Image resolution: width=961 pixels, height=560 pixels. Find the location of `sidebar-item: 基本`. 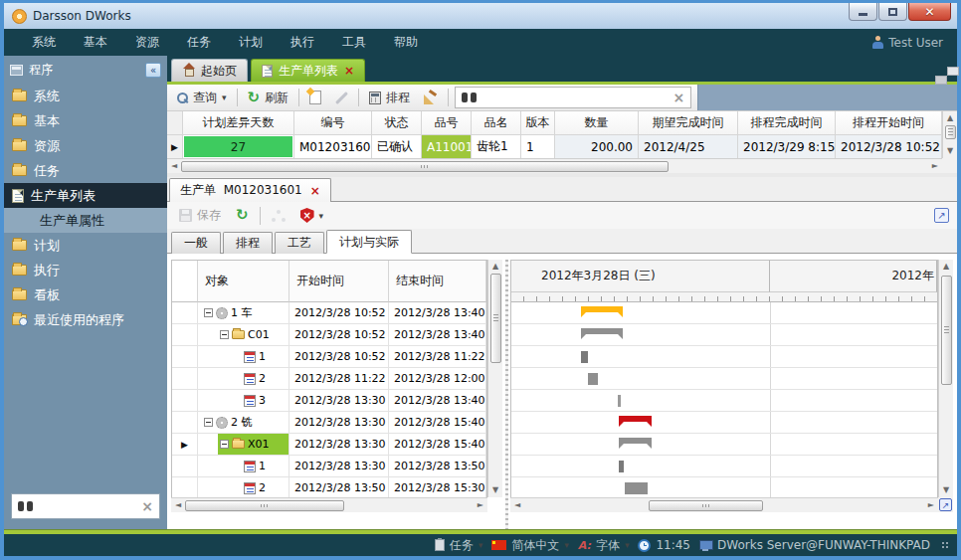

sidebar-item: 基本 is located at coordinates (86, 121).